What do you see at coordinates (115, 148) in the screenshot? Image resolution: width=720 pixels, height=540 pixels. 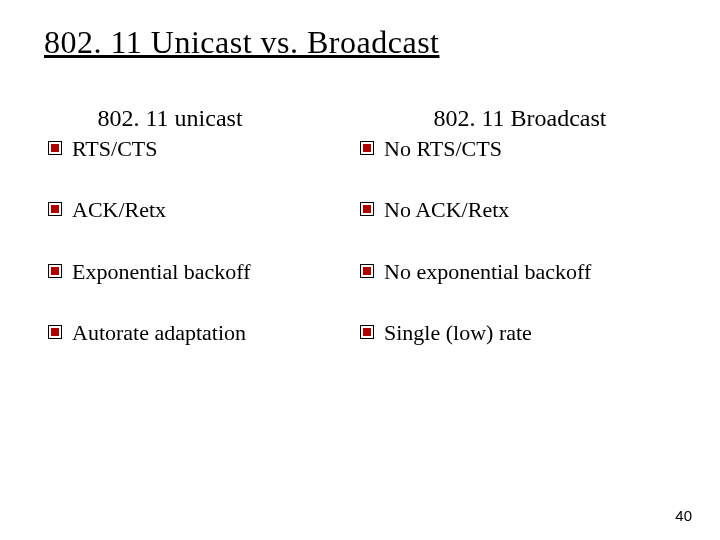 I see `list-item-label: RTS/CTS` at bounding box center [115, 148].